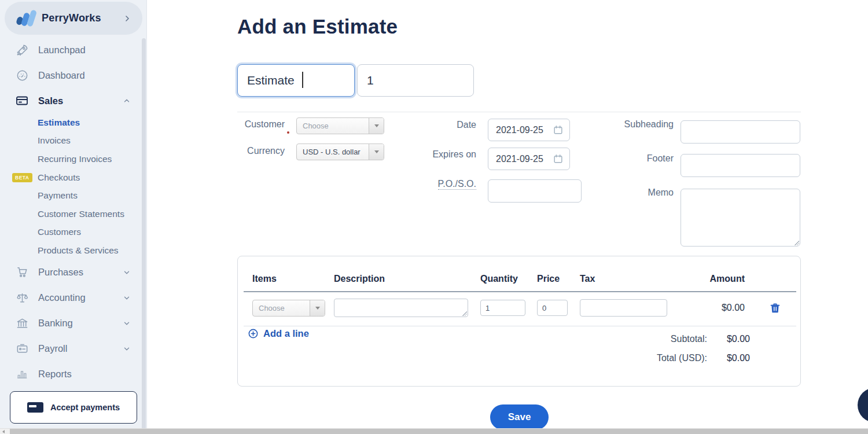  I want to click on expires-on-input: 2021-09-25, so click(529, 159).